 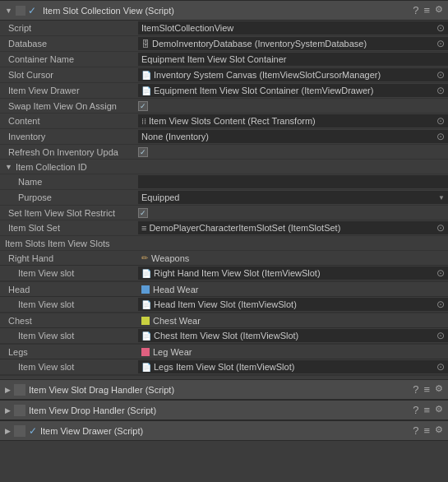 What do you see at coordinates (439, 431) in the screenshot?
I see `drawer-settings-icon: ⚙` at bounding box center [439, 431].